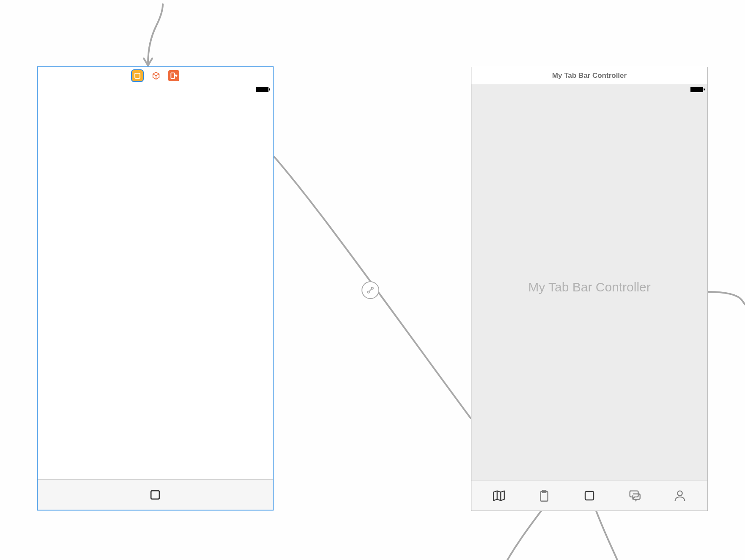 This screenshot has height=560, width=745. What do you see at coordinates (156, 76) in the screenshot?
I see `first-responder-icon` at bounding box center [156, 76].